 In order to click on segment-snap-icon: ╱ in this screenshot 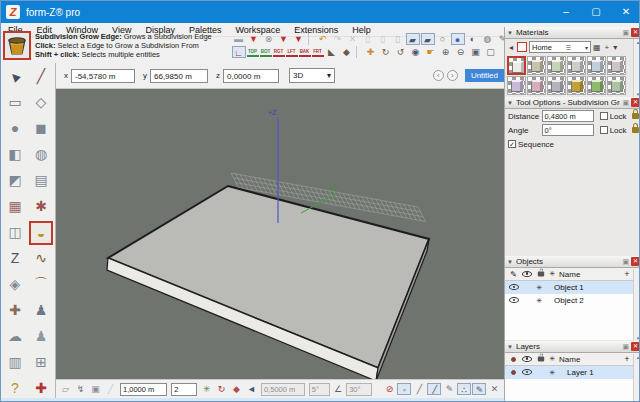, I will do `click(434, 389)`.